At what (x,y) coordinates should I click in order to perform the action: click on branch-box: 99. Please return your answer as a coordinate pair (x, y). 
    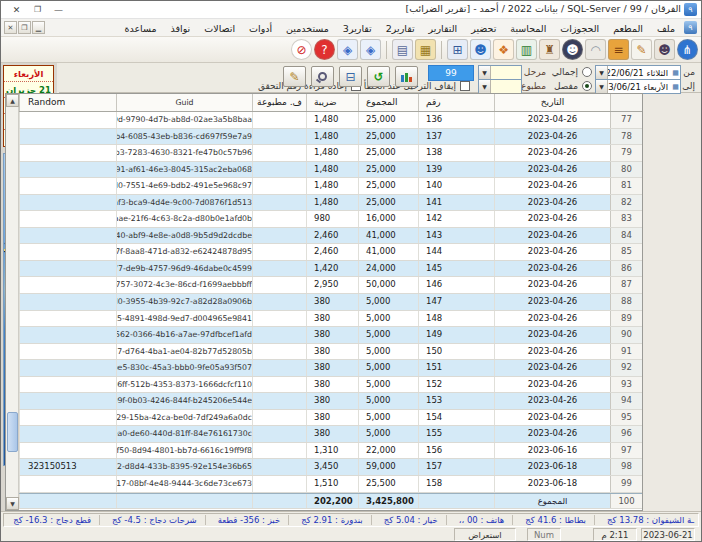
    Looking at the image, I should click on (451, 73).